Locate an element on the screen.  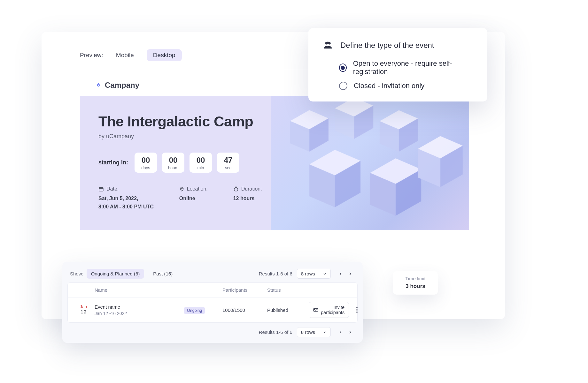
page-next-top is located at coordinates (350, 274).